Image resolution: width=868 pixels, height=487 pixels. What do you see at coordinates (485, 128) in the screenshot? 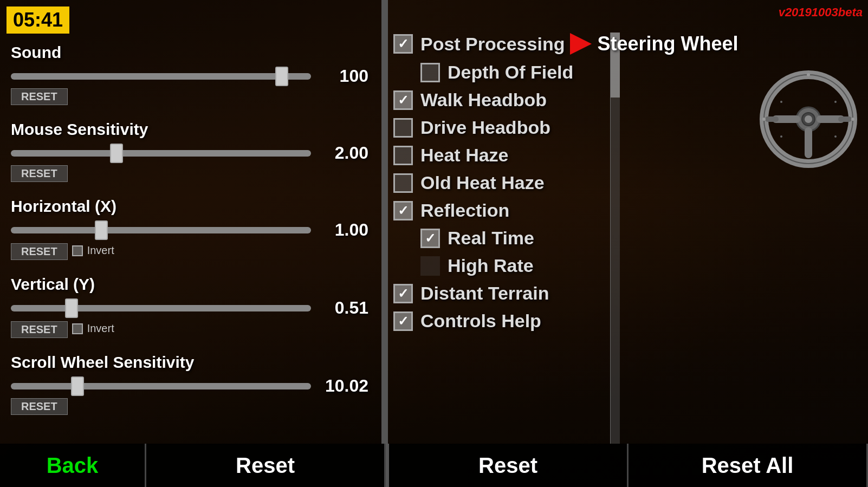
I see `drive-headbob-label: Drive Headbob` at bounding box center [485, 128].